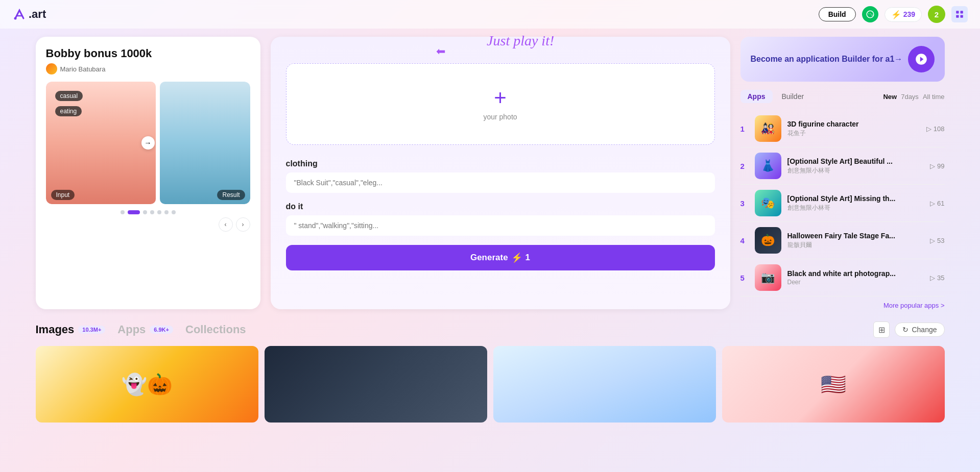 The height and width of the screenshot is (472, 980). Describe the element at coordinates (490, 330) in the screenshot. I see `bottom-tabs: Images 10.3M+ Apps 6.9K+ Collections ⊞ ↻…` at that location.